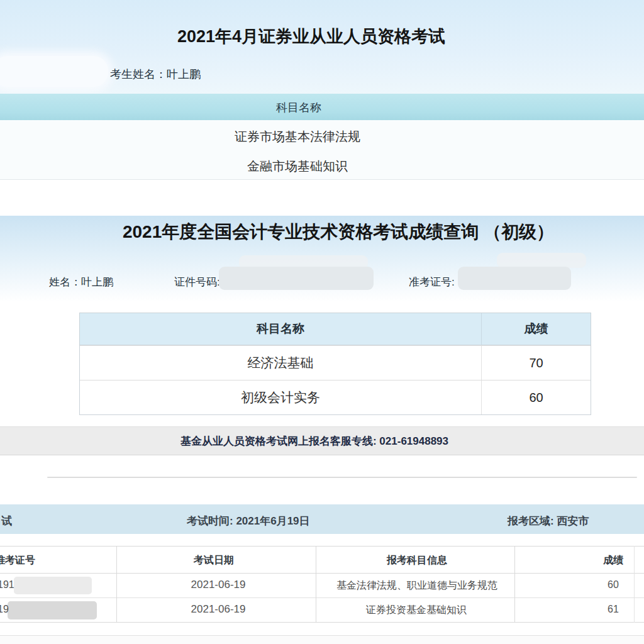 This screenshot has width=644, height=644. I want to click on securities-subject-cell: 证券市场基本法律法规, so click(297, 137).